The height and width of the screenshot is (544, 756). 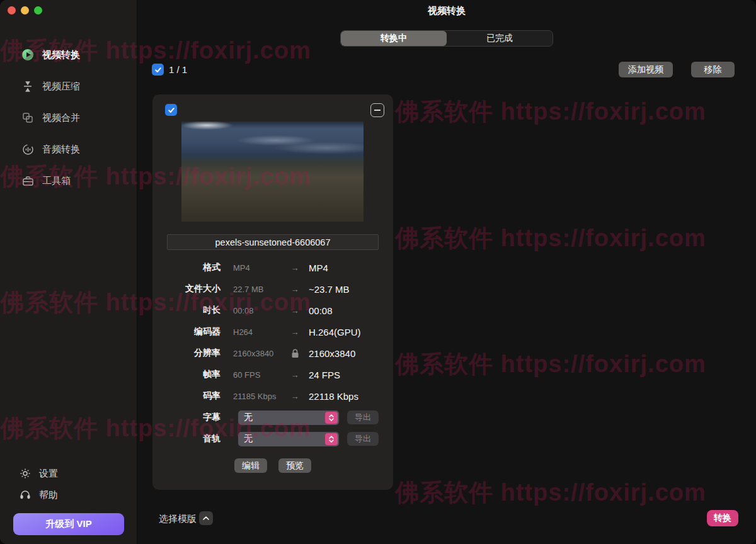 I want to click on row-new-value: MP4, so click(x=319, y=268).